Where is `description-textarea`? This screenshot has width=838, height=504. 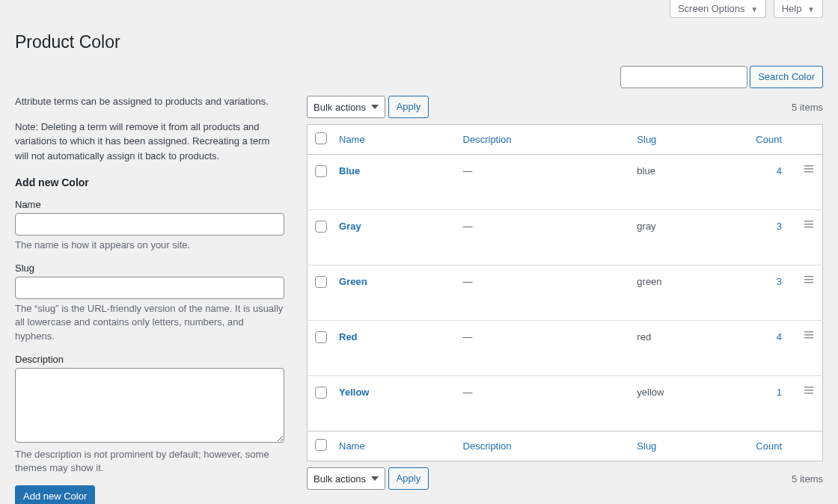 description-textarea is located at coordinates (150, 405).